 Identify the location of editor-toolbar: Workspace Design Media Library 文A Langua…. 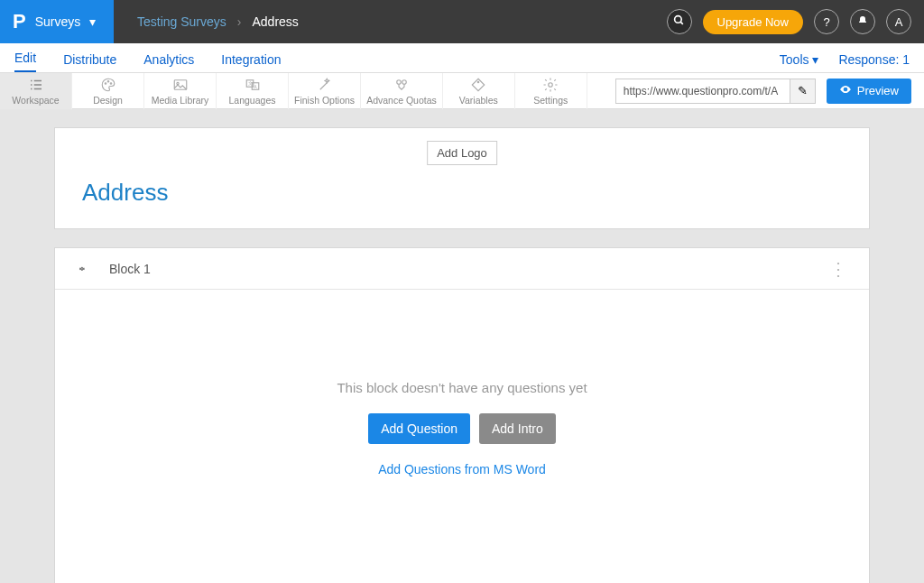
(462, 91).